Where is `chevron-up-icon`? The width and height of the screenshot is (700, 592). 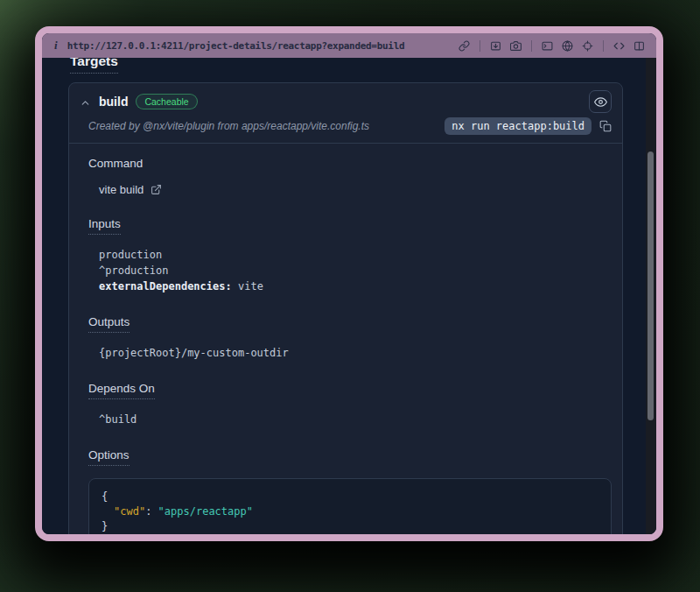 chevron-up-icon is located at coordinates (86, 102).